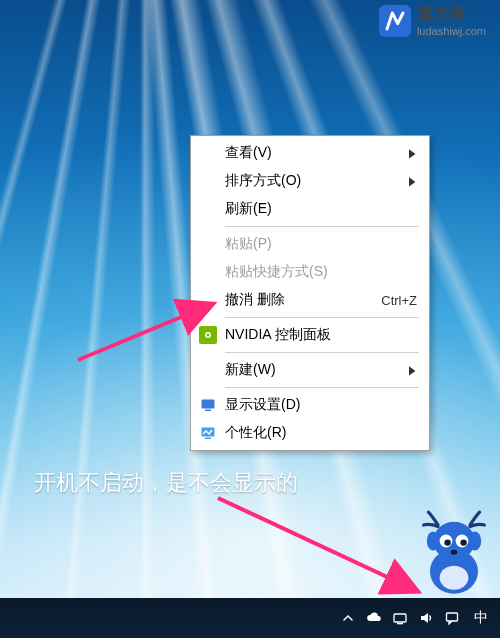 This screenshot has height=638, width=500. What do you see at coordinates (310, 153) in the screenshot?
I see `menu-item: 查看(V)▶` at bounding box center [310, 153].